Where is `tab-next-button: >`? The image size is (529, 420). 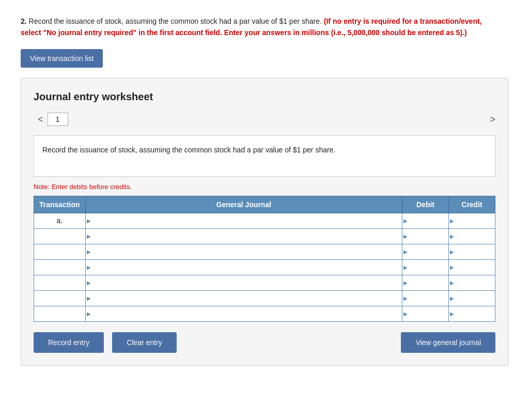 tab-next-button: > is located at coordinates (493, 120).